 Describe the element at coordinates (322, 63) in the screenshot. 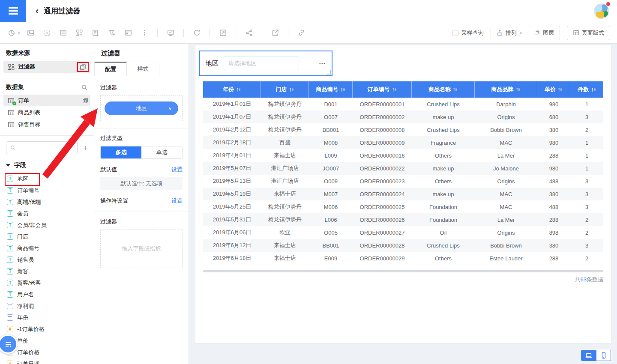

I see `widget-more-icon: ⋯` at that location.